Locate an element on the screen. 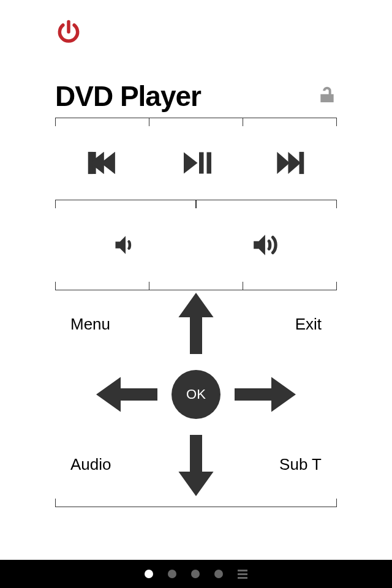 This screenshot has height=588, width=392. arrow-left-button is located at coordinates (128, 394).